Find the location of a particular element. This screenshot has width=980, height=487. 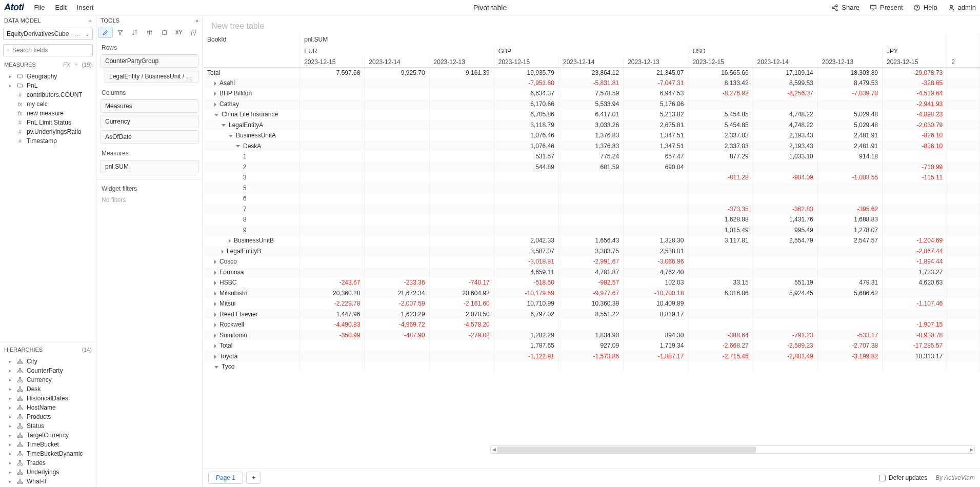

date-hdr: 2023-12-13 is located at coordinates (462, 63).